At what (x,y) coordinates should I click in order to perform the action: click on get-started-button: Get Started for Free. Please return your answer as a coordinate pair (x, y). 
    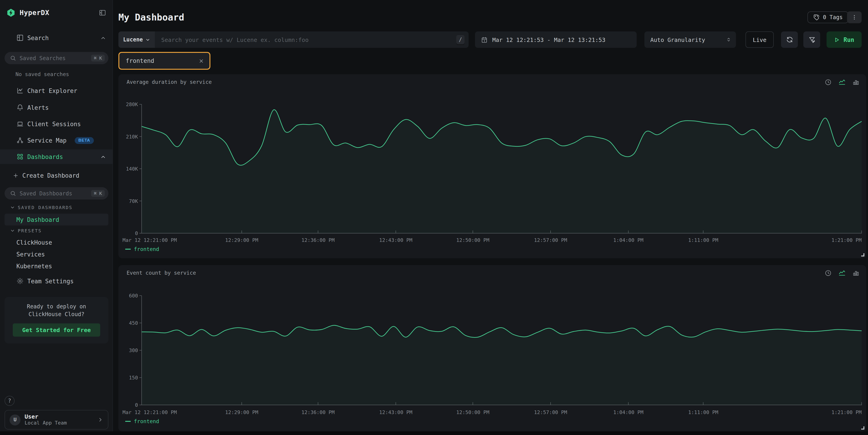
    Looking at the image, I should click on (57, 330).